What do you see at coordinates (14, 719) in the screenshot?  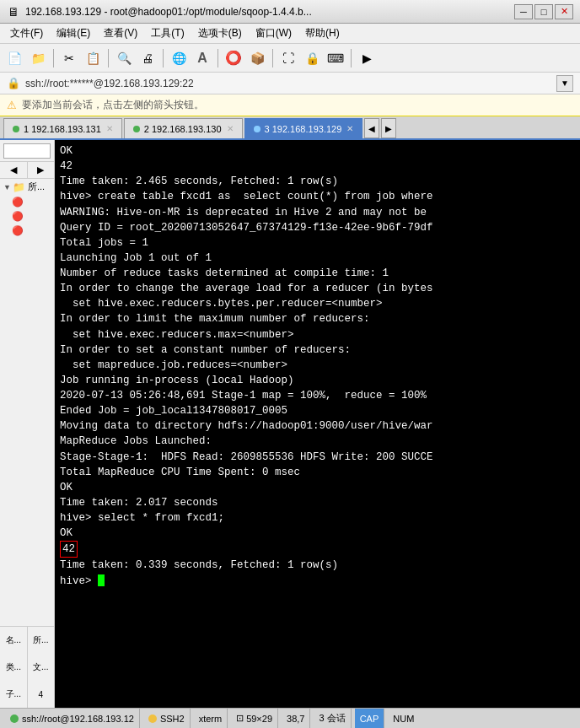 I see `status-green-icon` at bounding box center [14, 719].